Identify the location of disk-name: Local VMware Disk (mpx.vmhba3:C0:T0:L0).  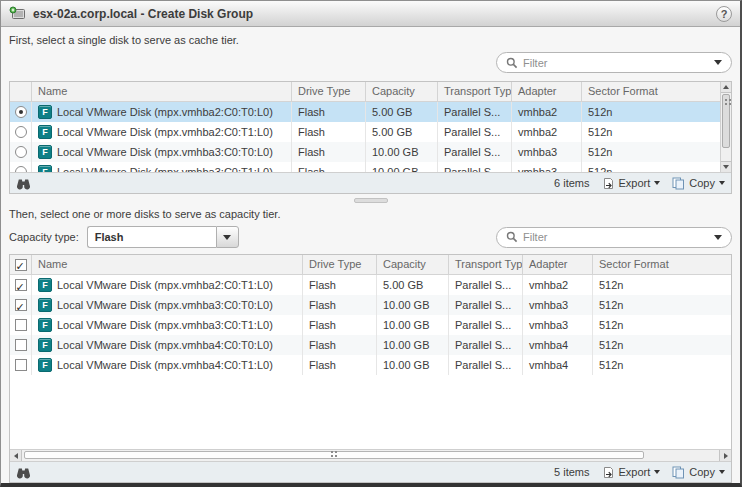
(165, 305).